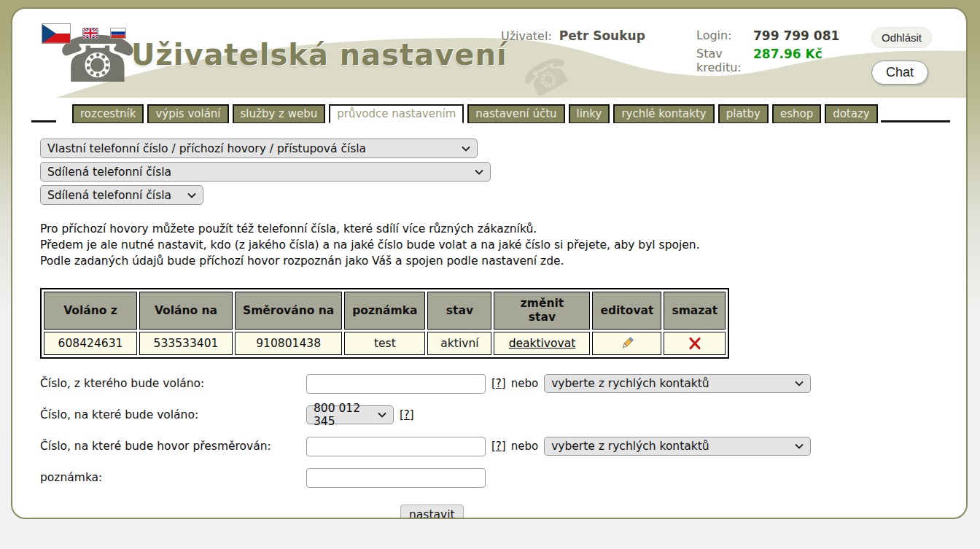 The height and width of the screenshot is (549, 980). I want to click on form-row-to: Číslo, na které bude voláno: 800 012 345…, so click(503, 415).